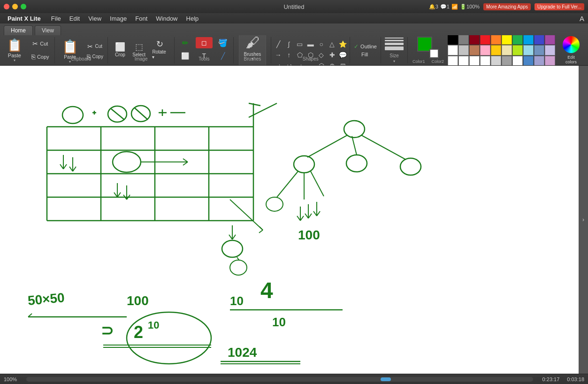 Image resolution: width=588 pixels, height=384 pixels. Describe the element at coordinates (453, 40) in the screenshot. I see `color-black` at that location.